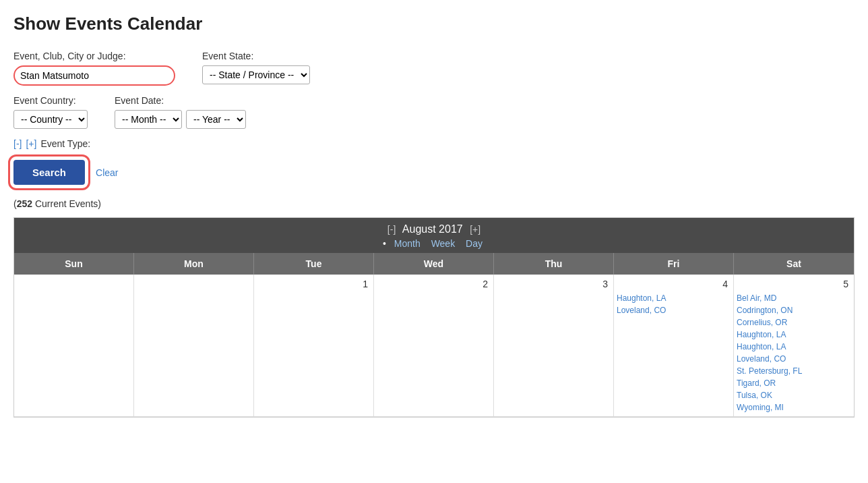 The width and height of the screenshot is (868, 483). Describe the element at coordinates (314, 285) in the screenshot. I see `calendar-date: 1` at that location.